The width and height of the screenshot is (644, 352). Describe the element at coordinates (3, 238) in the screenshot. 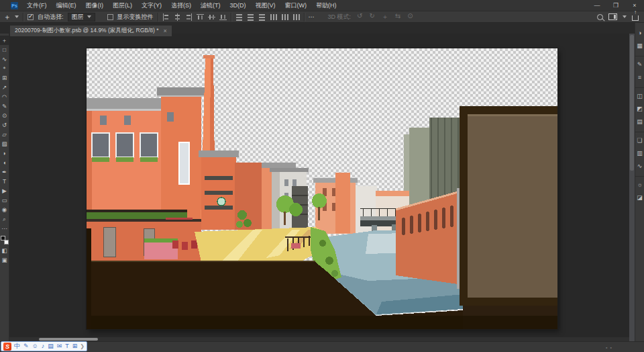

I see `foreground-color-swatch` at that location.